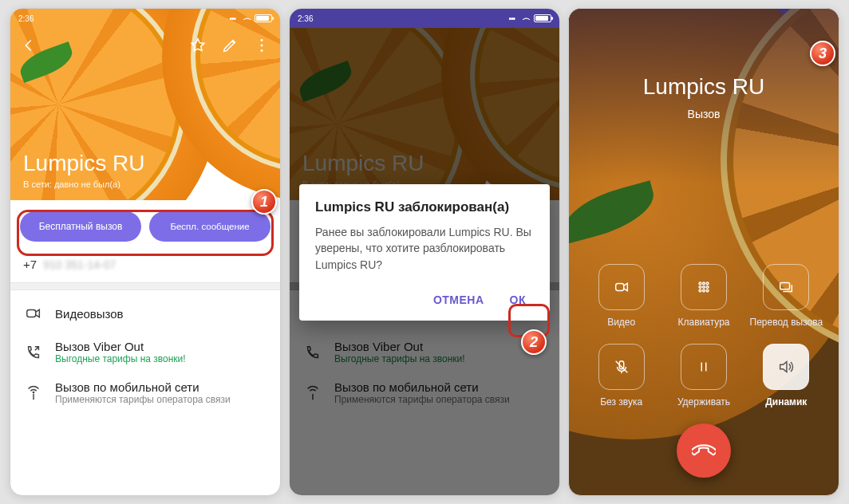 Image resolution: width=849 pixels, height=504 pixels. Describe the element at coordinates (704, 296) in the screenshot. I see `keypad-button: Клавиатура` at that location.